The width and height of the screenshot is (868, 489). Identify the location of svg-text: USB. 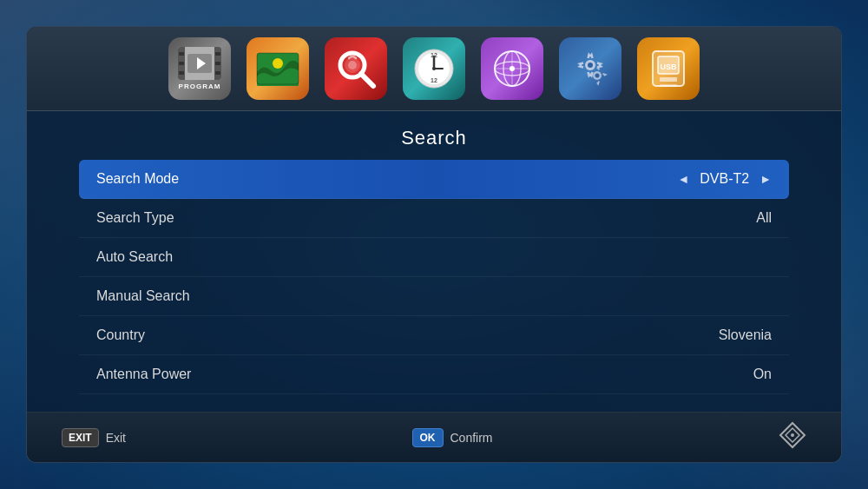
(668, 67).